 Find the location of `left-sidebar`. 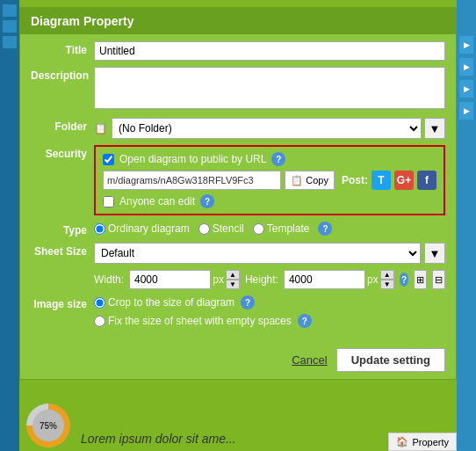

left-sidebar is located at coordinates (10, 225).